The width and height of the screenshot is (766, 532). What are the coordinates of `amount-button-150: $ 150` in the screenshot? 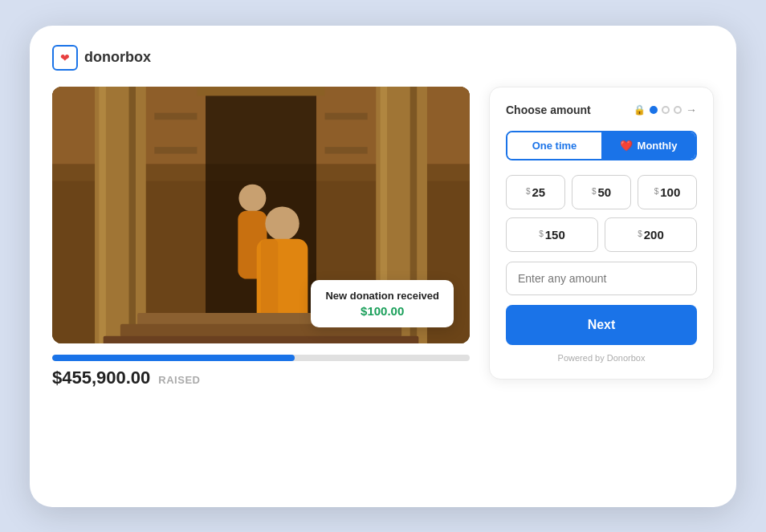 It's located at (552, 234).